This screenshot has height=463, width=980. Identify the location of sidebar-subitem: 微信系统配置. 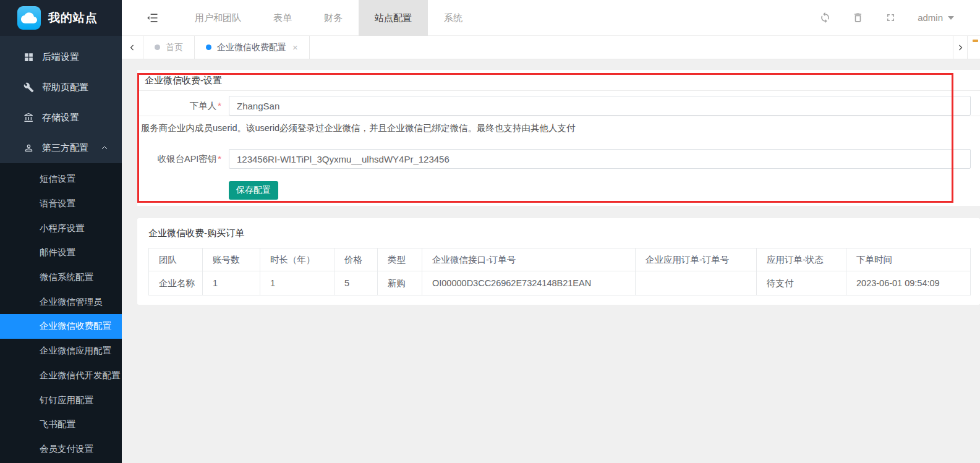
(61, 278).